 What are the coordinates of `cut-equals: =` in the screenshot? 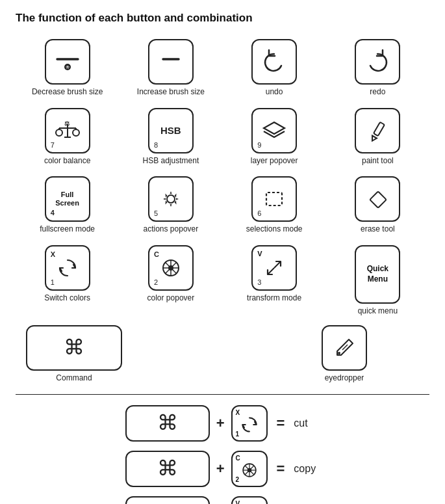 It's located at (281, 423).